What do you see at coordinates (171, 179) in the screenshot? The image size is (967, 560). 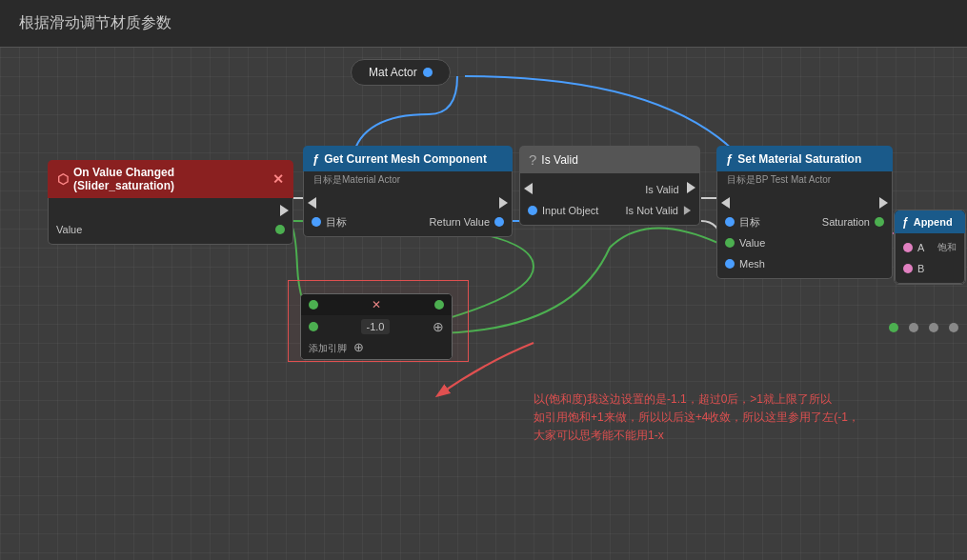 I see `on-value-changed-header: ⬡ On Value Changed (Slider_saturation) ✕` at bounding box center [171, 179].